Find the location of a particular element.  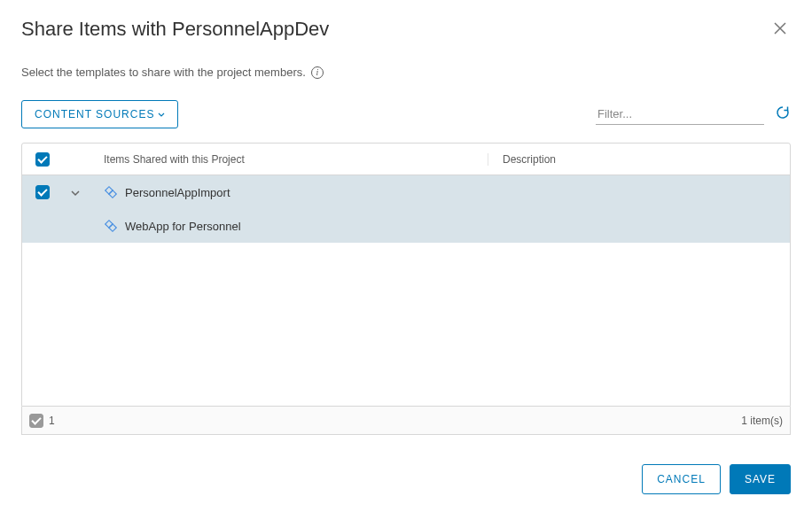

content-sources-label: CONTENT SOURCES is located at coordinates (94, 114).